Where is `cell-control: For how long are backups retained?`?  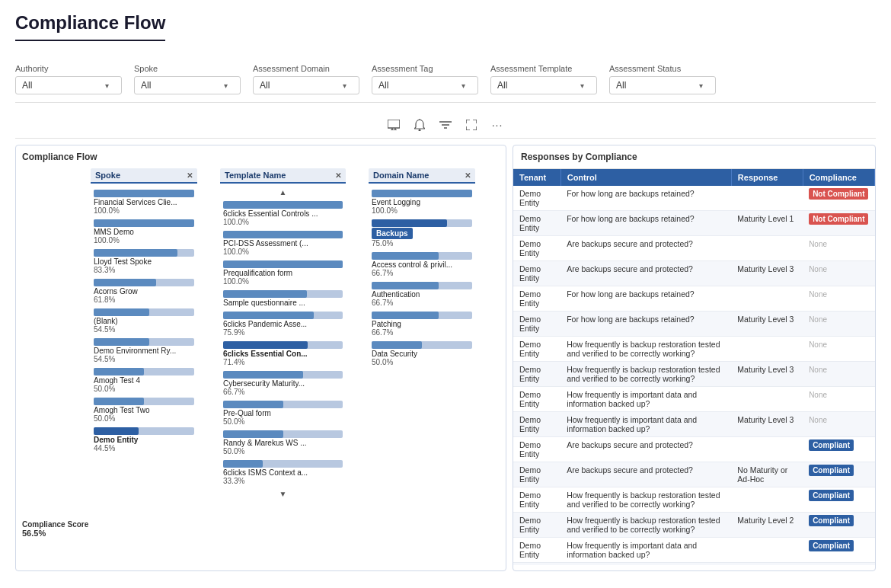 cell-control: For how long are backups retained? is located at coordinates (646, 224).